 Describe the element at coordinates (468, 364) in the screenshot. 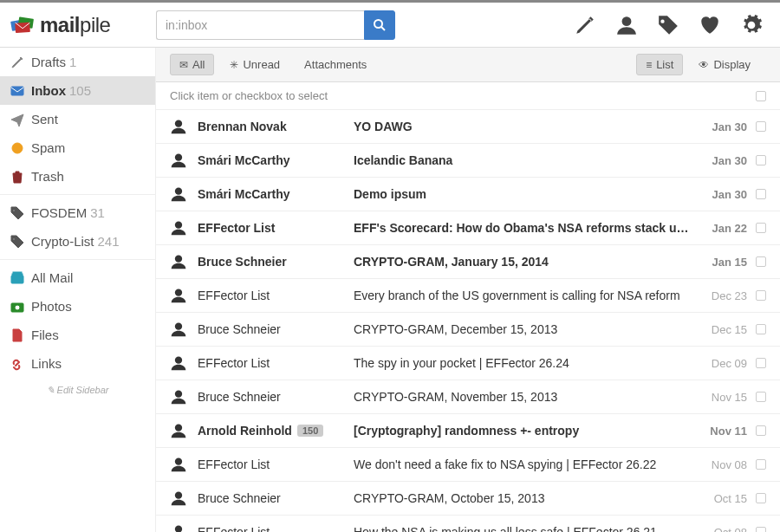

I see `message-row: EFFector ListThe spy in your pocket | EF…` at that location.